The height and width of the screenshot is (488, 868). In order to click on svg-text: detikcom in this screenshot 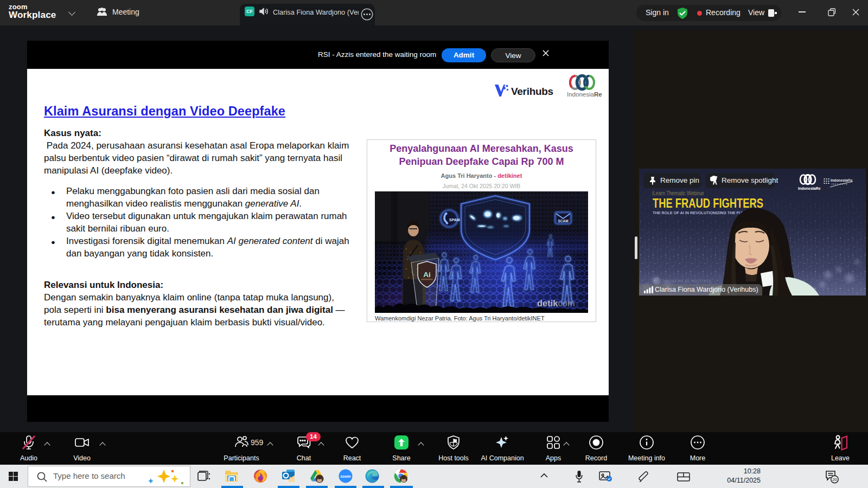, I will do `click(556, 303)`.